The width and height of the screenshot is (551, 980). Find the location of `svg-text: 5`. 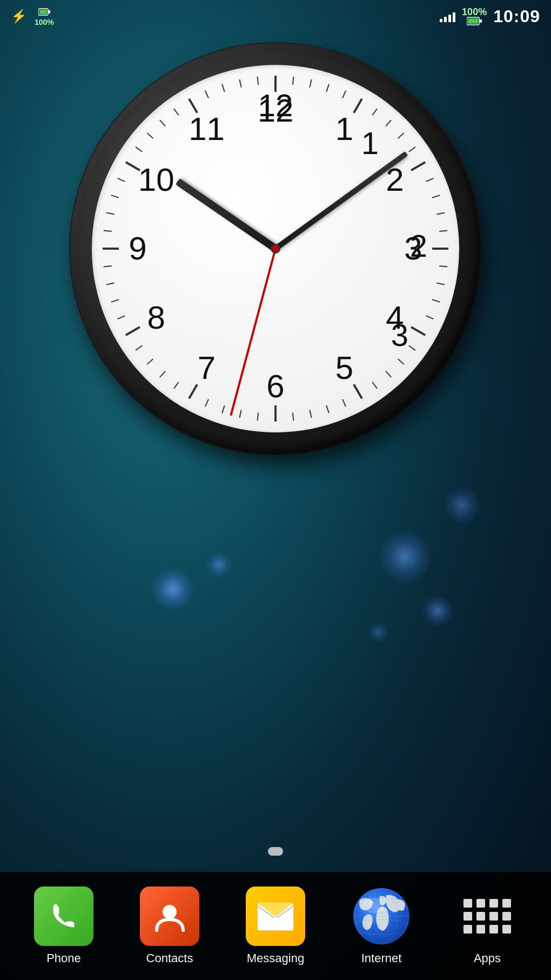

svg-text: 5 is located at coordinates (345, 368).